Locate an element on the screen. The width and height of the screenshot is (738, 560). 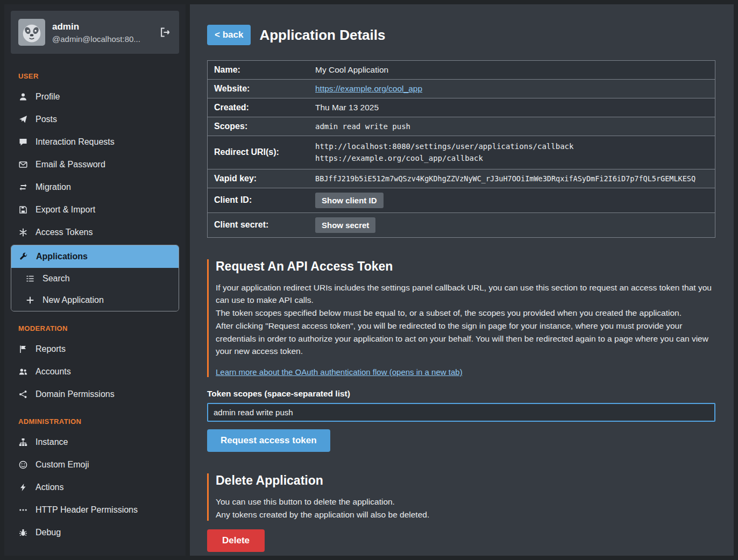
table-row-scopes: Scopes: admin read write push is located at coordinates (462, 126).